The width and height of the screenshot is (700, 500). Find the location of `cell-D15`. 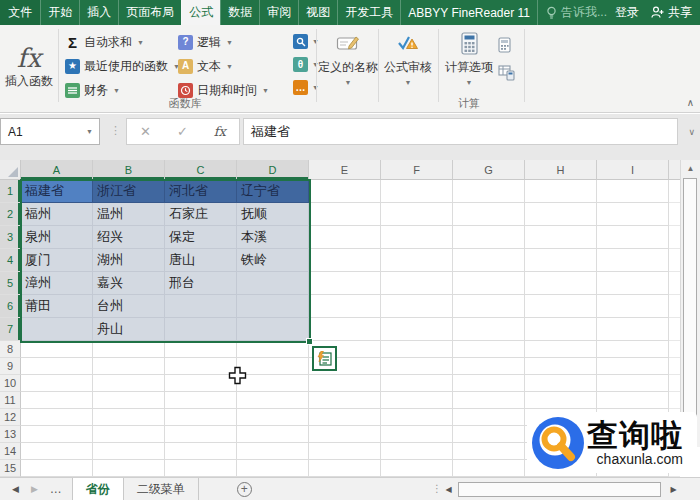

cell-D15 is located at coordinates (273, 468).